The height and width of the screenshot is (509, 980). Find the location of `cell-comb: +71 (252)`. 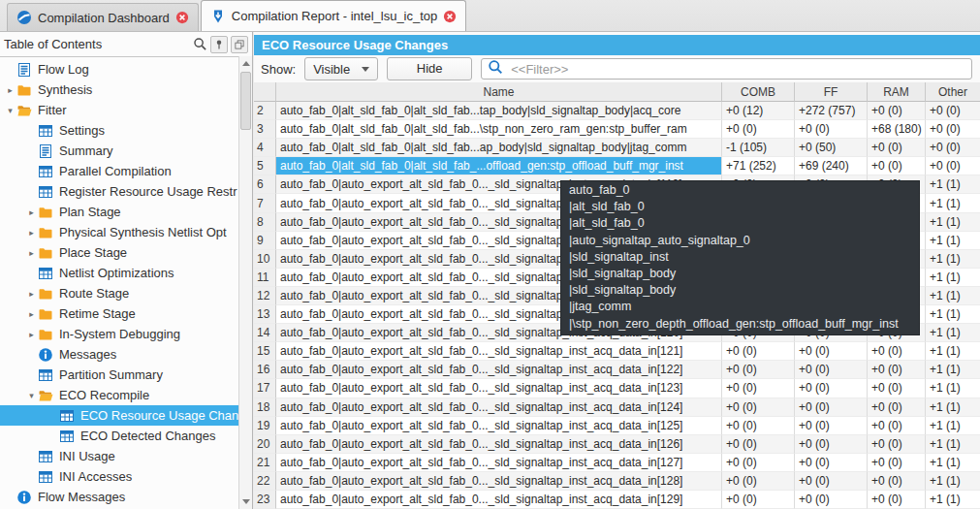

cell-comb: +71 (252) is located at coordinates (758, 167).